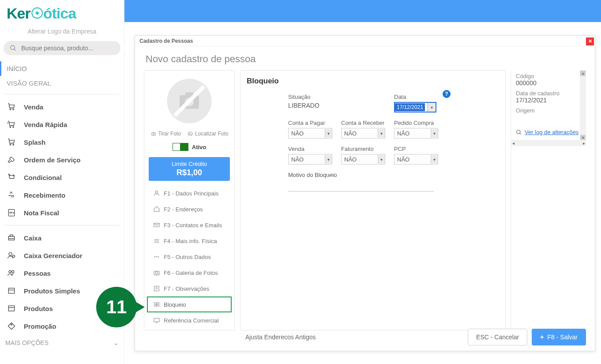 The height and width of the screenshot is (364, 601). What do you see at coordinates (116, 307) in the screenshot?
I see `callout-badge: 11` at bounding box center [116, 307].